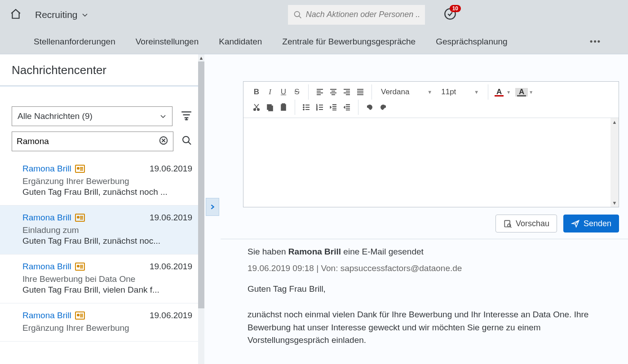  Describe the element at coordinates (349, 42) in the screenshot. I see `tab-zentrale: Zentrale für Bewerbungsgespräche` at that location.